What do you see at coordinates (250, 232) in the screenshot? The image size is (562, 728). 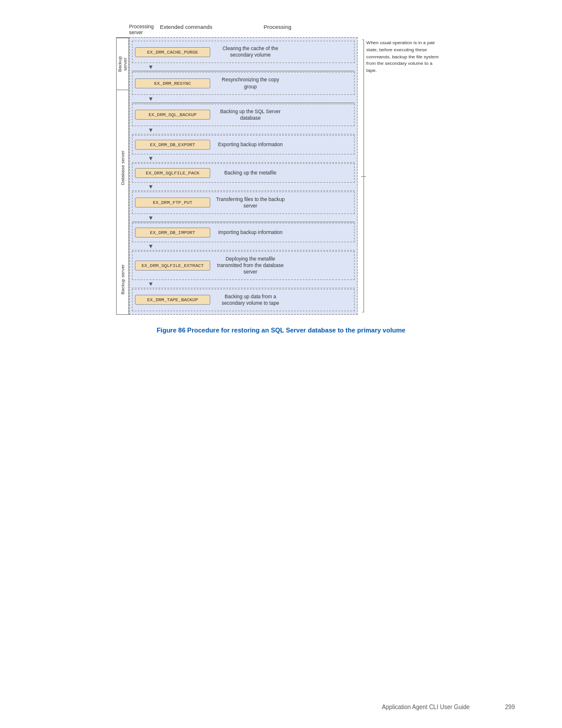 I see `cmd-desc-db-import: Importing backup information` at bounding box center [250, 232].